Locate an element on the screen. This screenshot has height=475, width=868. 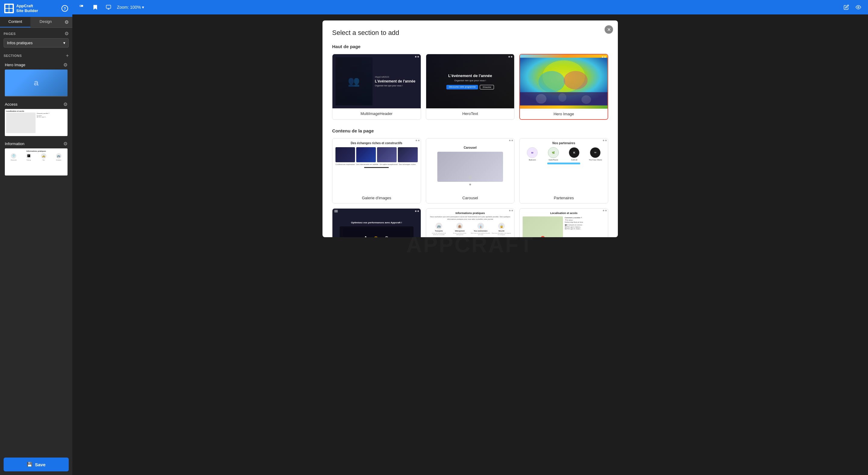
hero-sub: Organisé rien que pour vous ! is located at coordinates (470, 80).